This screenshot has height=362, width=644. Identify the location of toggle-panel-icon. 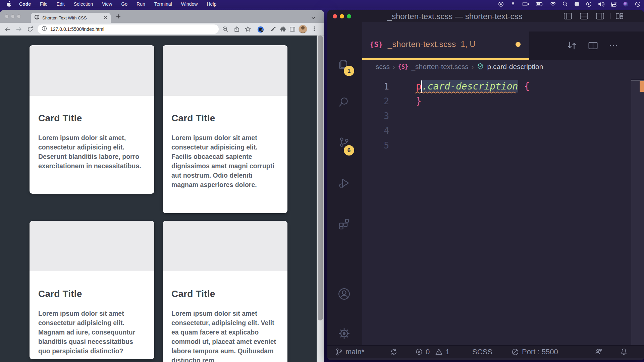
(584, 17).